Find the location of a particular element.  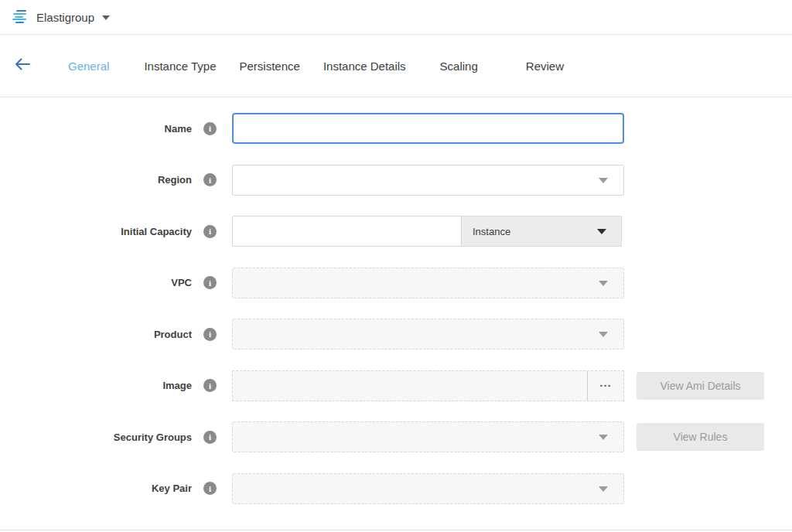

elastigroup-logo-icon is located at coordinates (21, 17).